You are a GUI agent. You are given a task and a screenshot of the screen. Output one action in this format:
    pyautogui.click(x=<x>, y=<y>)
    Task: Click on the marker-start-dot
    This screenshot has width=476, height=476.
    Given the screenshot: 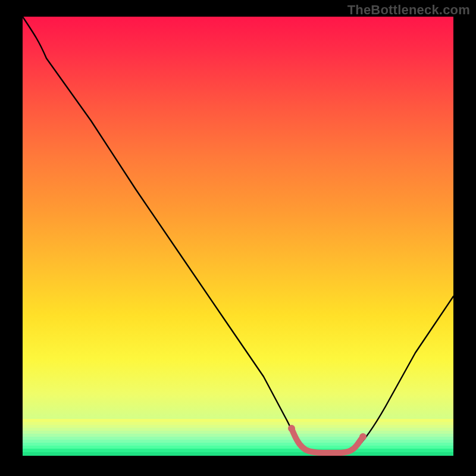 What is the action you would take?
    pyautogui.click(x=292, y=428)
    